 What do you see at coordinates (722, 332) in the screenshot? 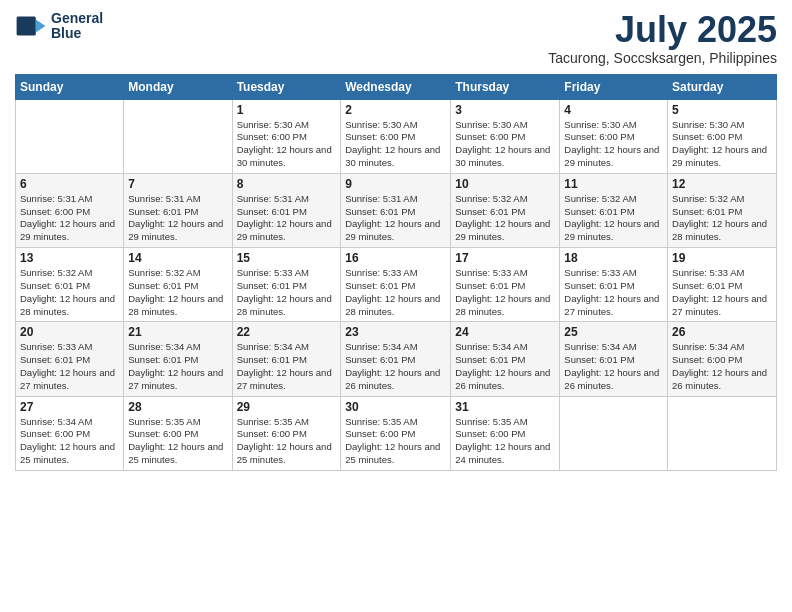
I see `day-number: 26` at bounding box center [722, 332].